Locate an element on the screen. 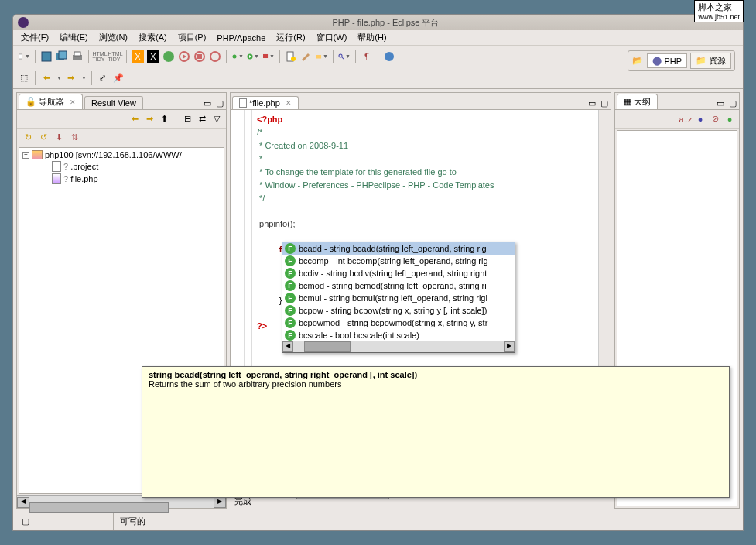 The height and width of the screenshot is (545, 756). tree-file-php: ? file.php is located at coordinates (121, 179).